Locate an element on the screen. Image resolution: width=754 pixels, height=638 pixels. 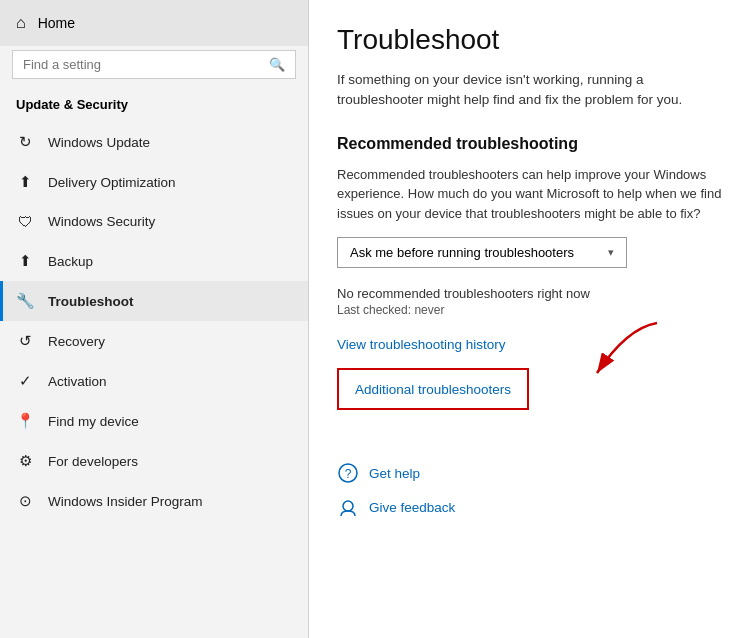
page-title: Troubleshoot is located at coordinates (532, 40).